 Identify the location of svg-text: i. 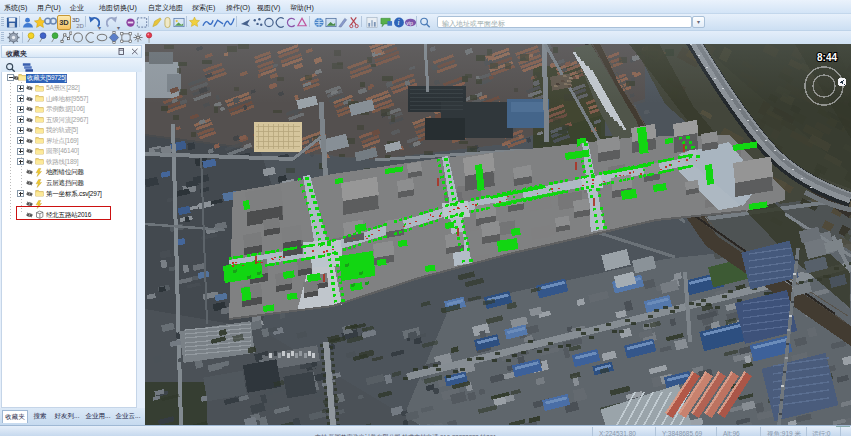
(399, 22).